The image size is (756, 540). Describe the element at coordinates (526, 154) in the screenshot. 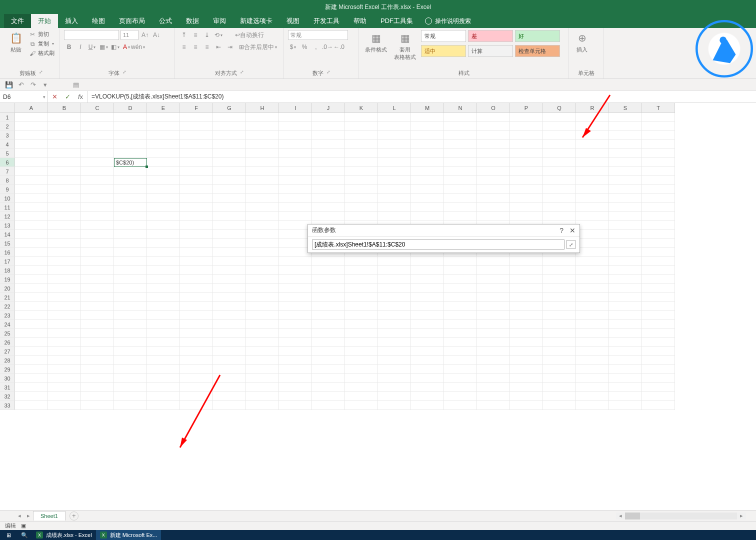

I see `cell-P5` at that location.